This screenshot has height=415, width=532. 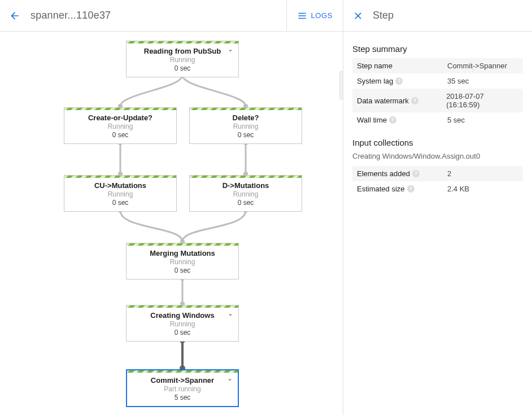 What do you see at coordinates (15, 16) in the screenshot?
I see `back-arrow-icon` at bounding box center [15, 16].